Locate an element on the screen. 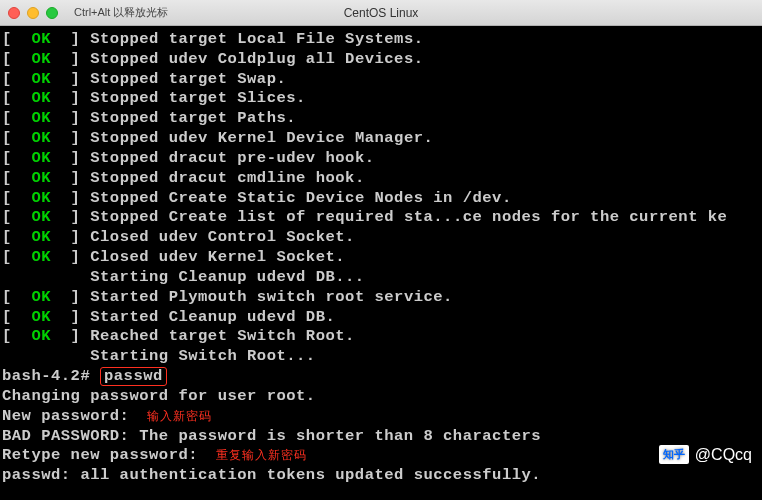 This screenshot has height=500, width=762. boot-line: [ OK ] Stopped dracut cmdline hook. is located at coordinates (381, 179).